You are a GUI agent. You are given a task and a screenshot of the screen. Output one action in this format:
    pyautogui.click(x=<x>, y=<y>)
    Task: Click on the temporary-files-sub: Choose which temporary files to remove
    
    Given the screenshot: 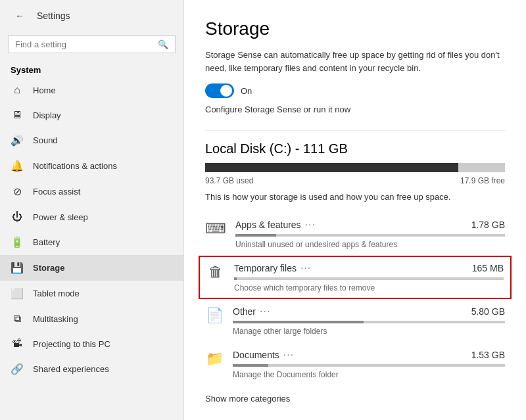 What is the action you would take?
    pyautogui.click(x=369, y=288)
    